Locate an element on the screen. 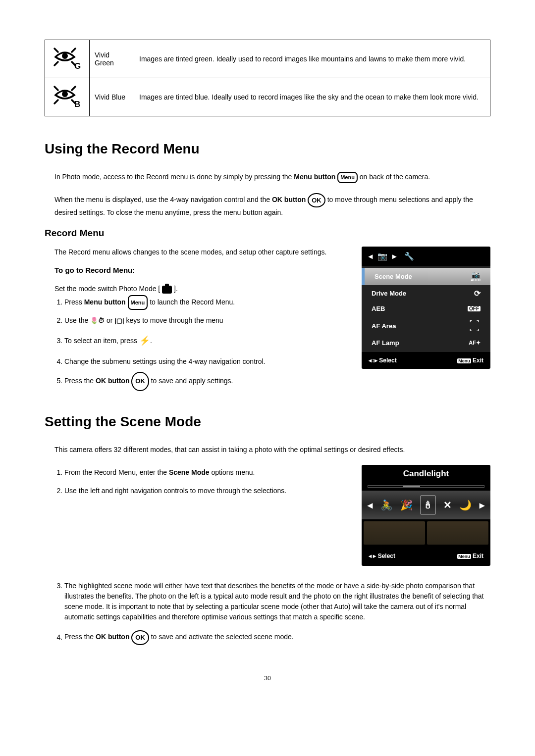 The image size is (535, 756). camera-tab-icon: 📷 is located at coordinates (382, 256).